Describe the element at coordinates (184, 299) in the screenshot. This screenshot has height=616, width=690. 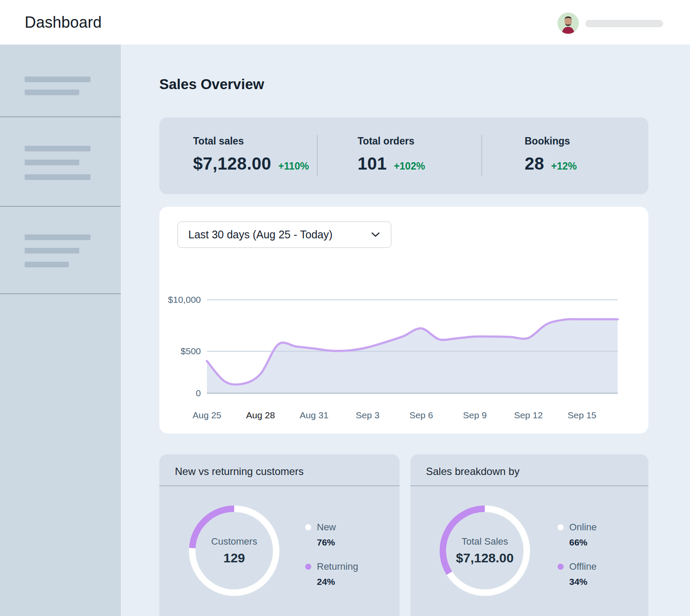
I see `svg-text: $10,000` at that location.